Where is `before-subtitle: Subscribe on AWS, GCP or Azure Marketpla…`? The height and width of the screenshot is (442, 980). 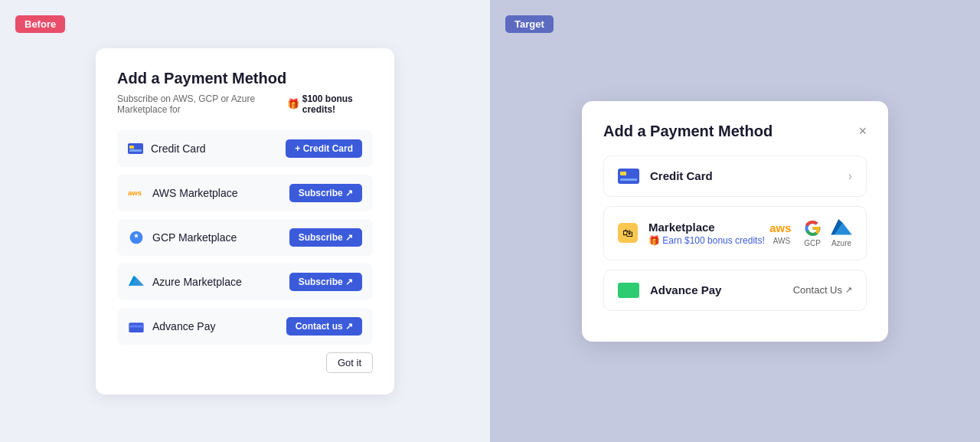
before-subtitle: Subscribe on AWS, GCP or Azure Marketpla… is located at coordinates (245, 104).